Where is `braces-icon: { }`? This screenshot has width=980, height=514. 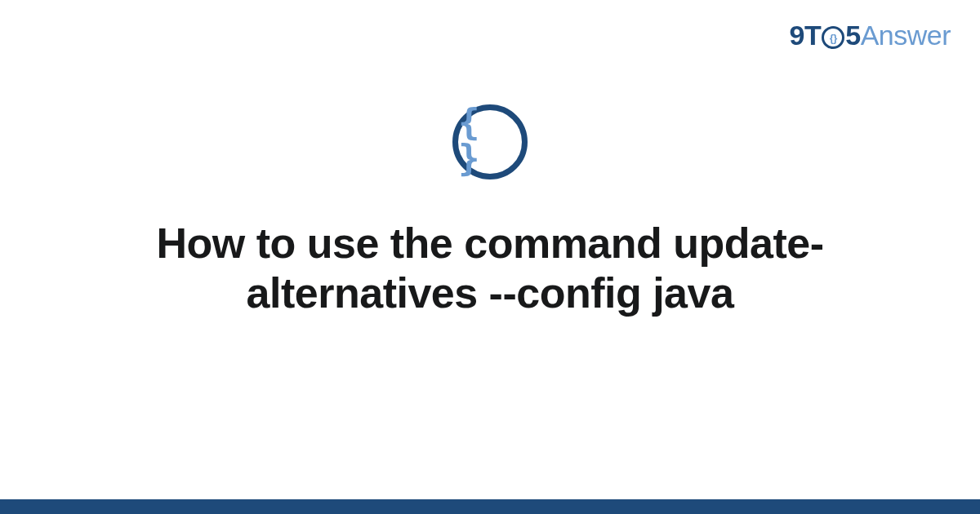 braces-icon: { } is located at coordinates (490, 140).